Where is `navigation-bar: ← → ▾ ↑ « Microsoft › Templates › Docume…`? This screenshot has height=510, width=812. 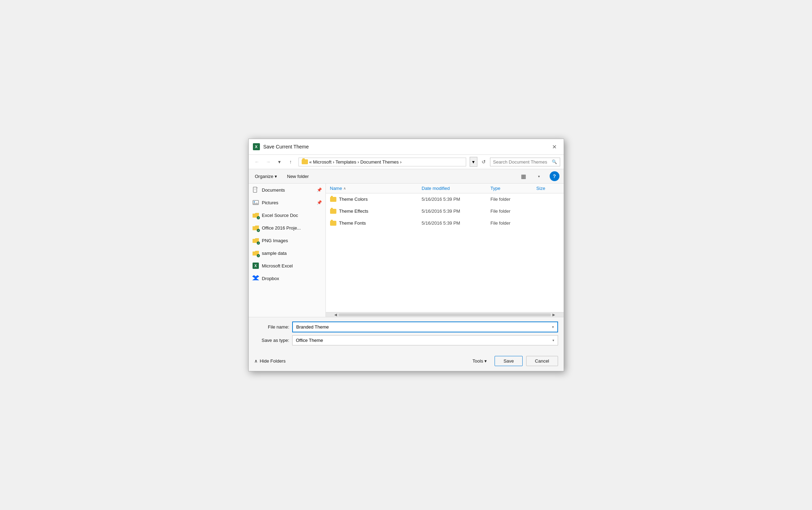 navigation-bar: ← → ▾ ↑ « Microsoft › Templates › Docume… is located at coordinates (406, 162).